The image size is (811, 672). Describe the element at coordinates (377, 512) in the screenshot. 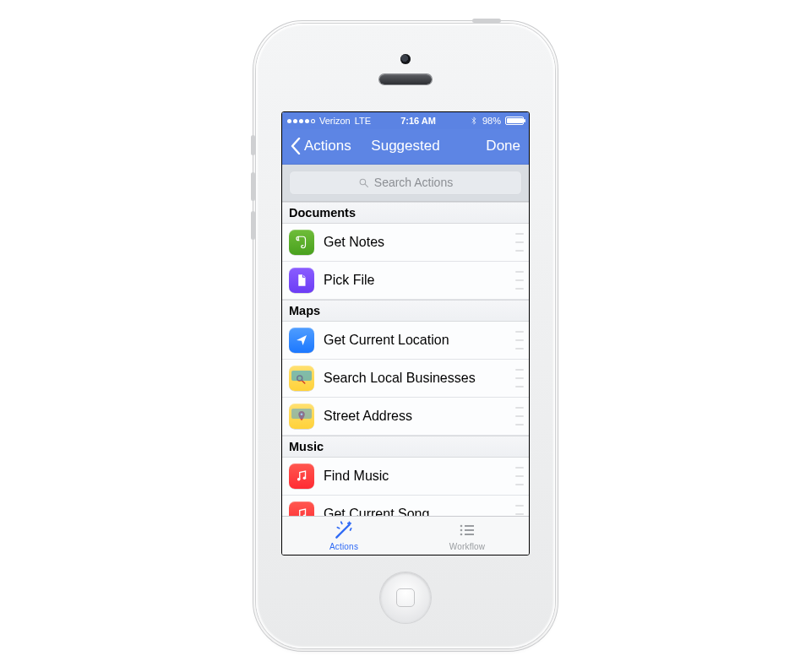

I see `action-label: Get Current Song` at that location.